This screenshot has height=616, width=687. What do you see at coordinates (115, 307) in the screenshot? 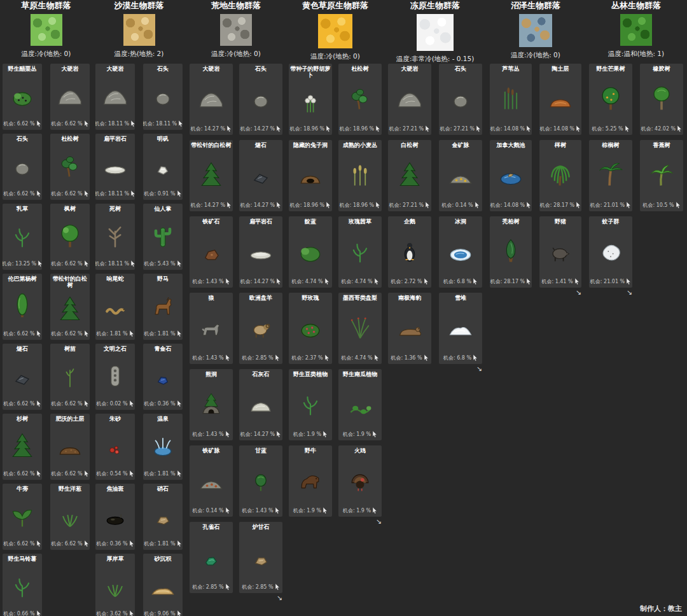
I see `item-card: 响尾蛇 机会: 1.81 %` at bounding box center [115, 307].